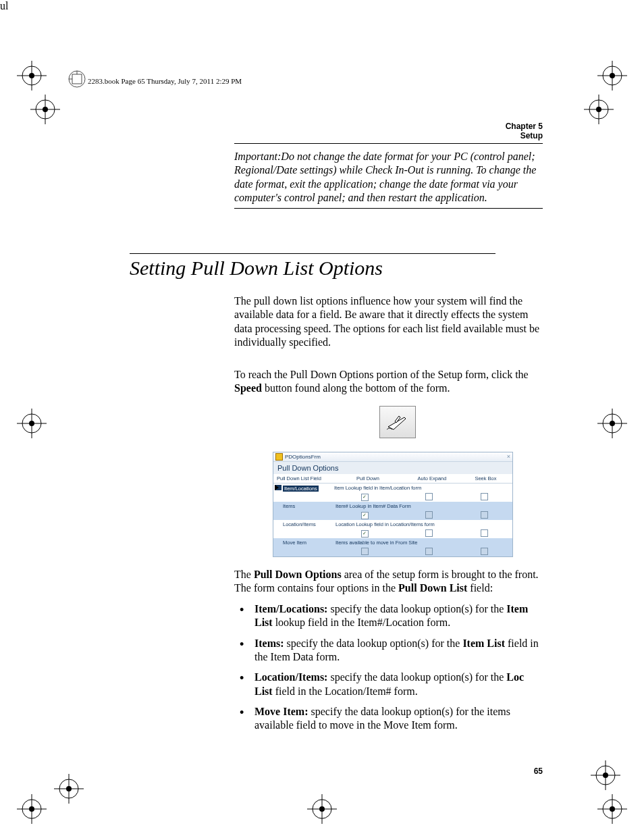 This screenshot has width=644, height=834. Describe the element at coordinates (365, 551) in the screenshot. I see `checkbox-pulldown` at that location.